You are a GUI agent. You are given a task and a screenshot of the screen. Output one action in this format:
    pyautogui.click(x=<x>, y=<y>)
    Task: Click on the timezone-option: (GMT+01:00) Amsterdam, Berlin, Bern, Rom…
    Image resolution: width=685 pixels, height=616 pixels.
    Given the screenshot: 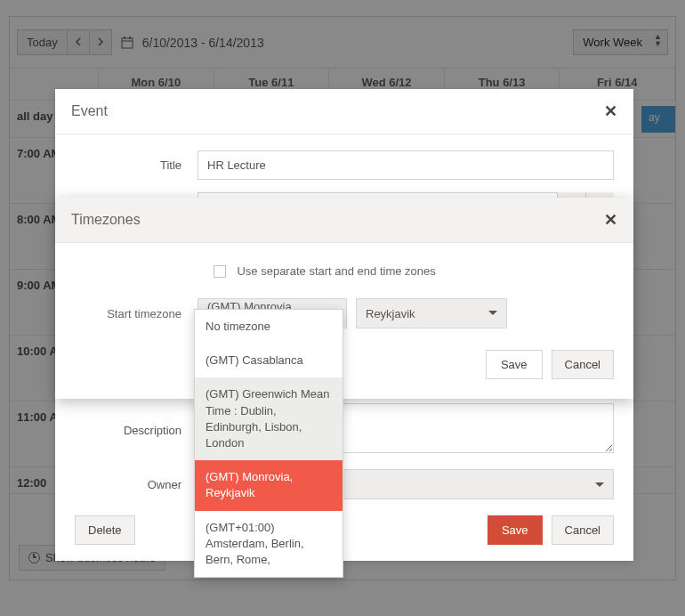 What is the action you would take?
    pyautogui.click(x=269, y=545)
    